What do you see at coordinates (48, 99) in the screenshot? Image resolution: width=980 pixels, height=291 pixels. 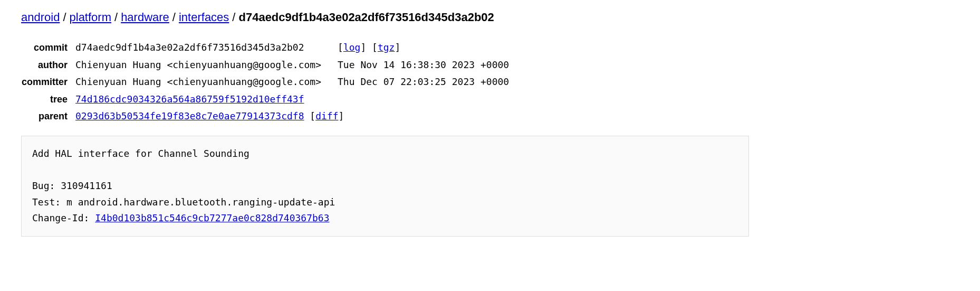 I see `tree-label: tree` at bounding box center [48, 99].